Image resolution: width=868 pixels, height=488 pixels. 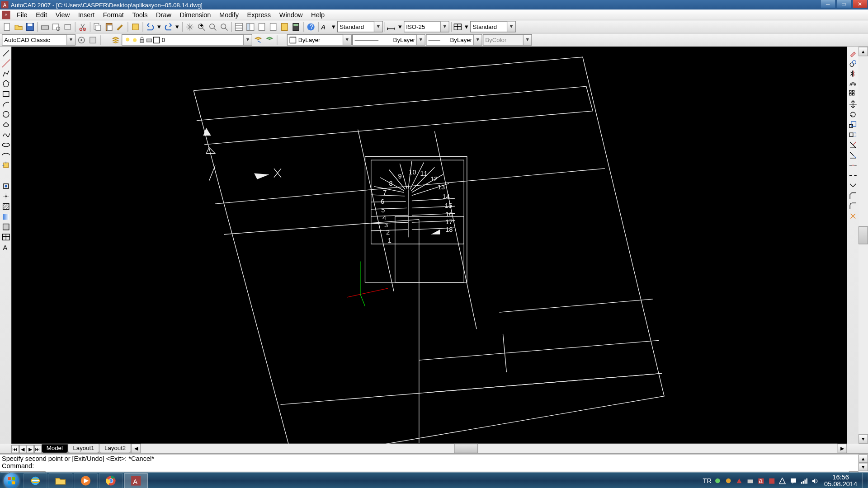 What do you see at coordinates (38, 449) in the screenshot?
I see `tab-last-button: ⏭` at bounding box center [38, 449].